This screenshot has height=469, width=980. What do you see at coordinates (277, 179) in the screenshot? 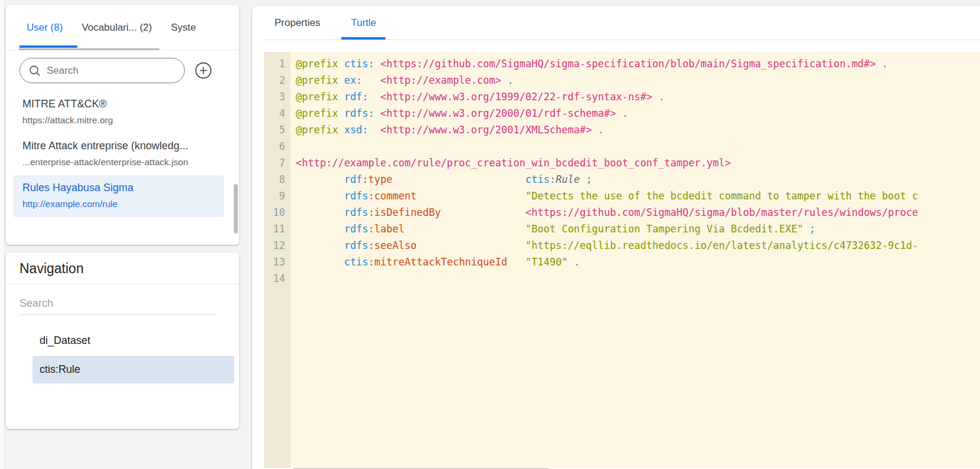
I see `line-number: 8` at bounding box center [277, 179].